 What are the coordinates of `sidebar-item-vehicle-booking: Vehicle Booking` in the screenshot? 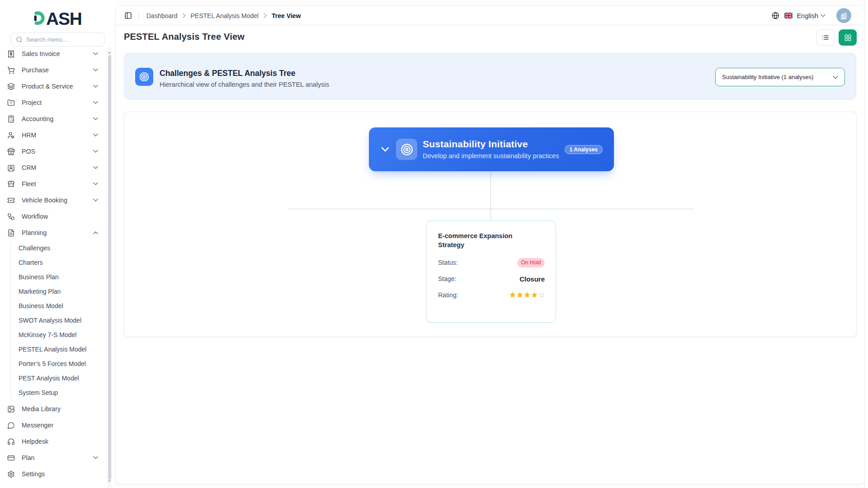 It's located at (54, 200).